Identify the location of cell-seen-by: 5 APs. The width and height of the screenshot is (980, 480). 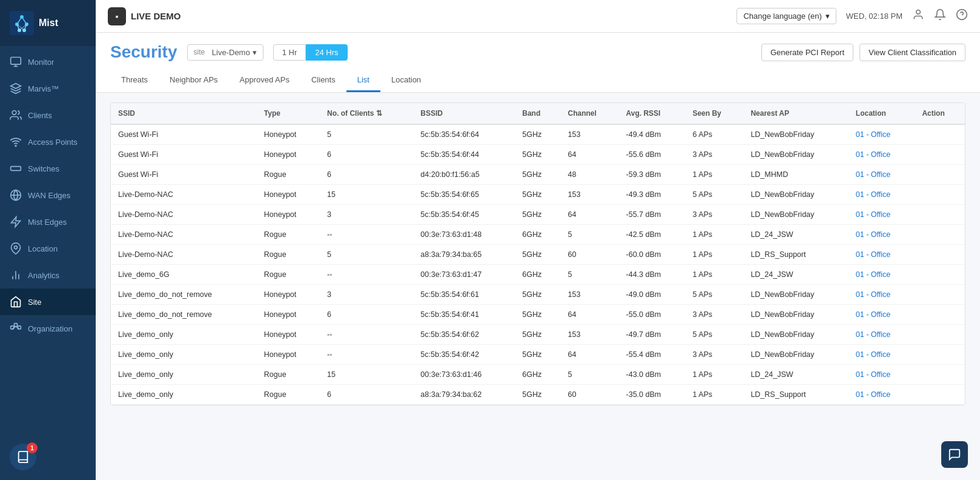
(714, 295).